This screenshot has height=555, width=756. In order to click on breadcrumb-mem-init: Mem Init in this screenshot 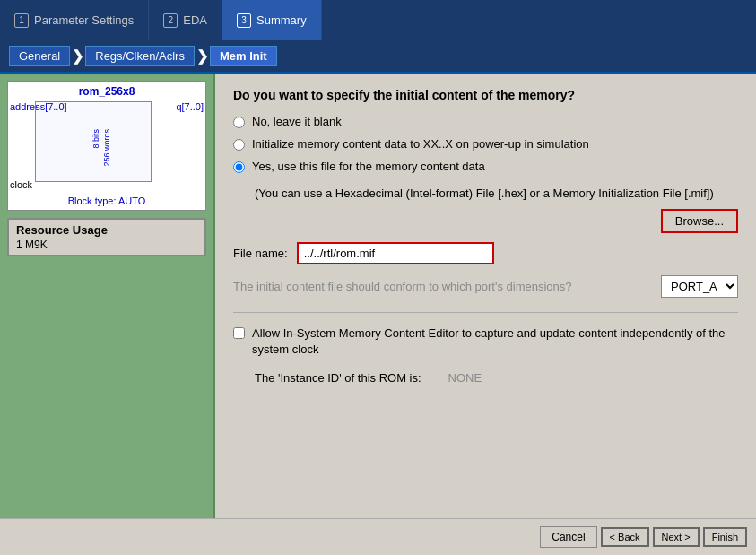, I will do `click(244, 56)`.